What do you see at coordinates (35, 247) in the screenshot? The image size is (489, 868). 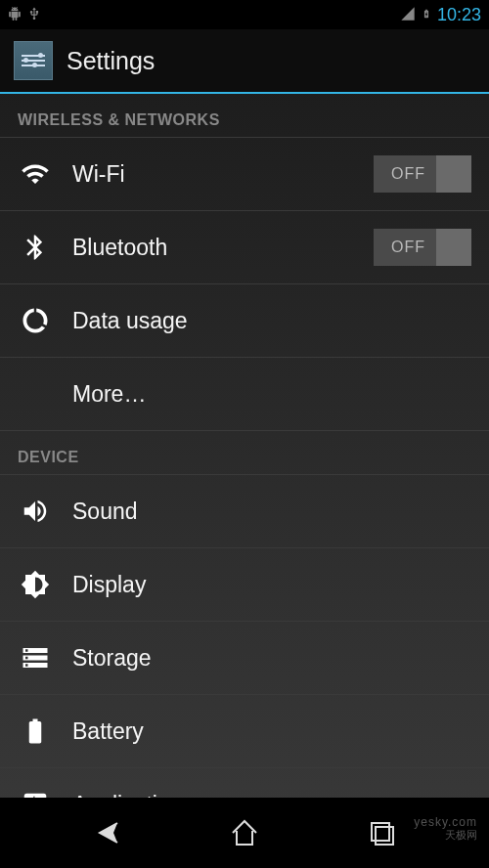 I see `bluetooth-icon` at bounding box center [35, 247].